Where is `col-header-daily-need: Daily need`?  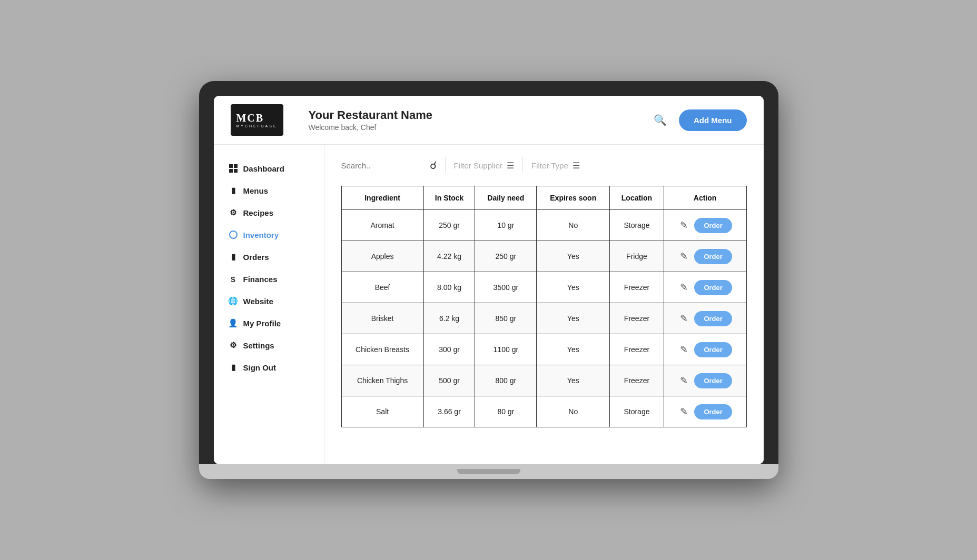
col-header-daily-need: Daily need is located at coordinates (506, 198).